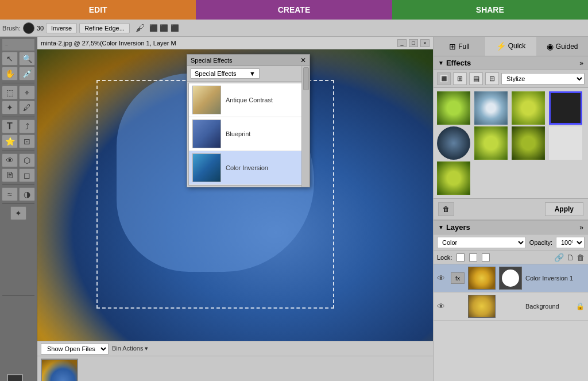 The image size is (588, 381). What do you see at coordinates (10, 93) in the screenshot?
I see `selection-tool: ⬚` at bounding box center [10, 93].